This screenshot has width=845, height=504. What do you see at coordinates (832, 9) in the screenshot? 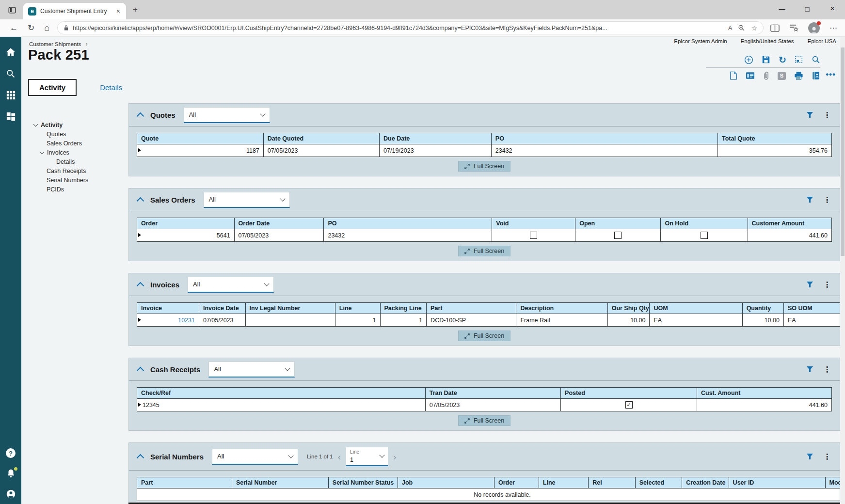
I see `close-window-button: ×` at bounding box center [832, 9].